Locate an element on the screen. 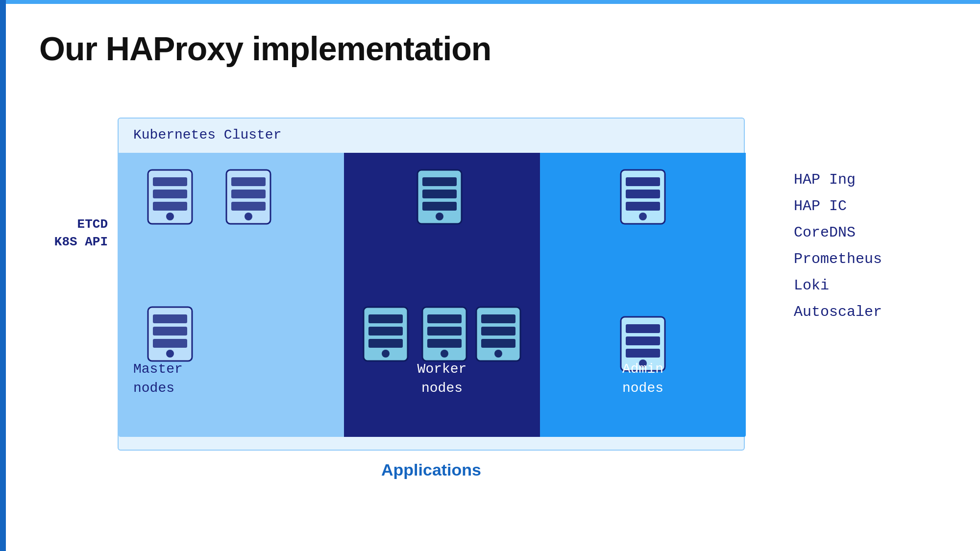 Image resolution: width=980 pixels, height=551 pixels. worker-label-line1: Worker is located at coordinates (442, 369).